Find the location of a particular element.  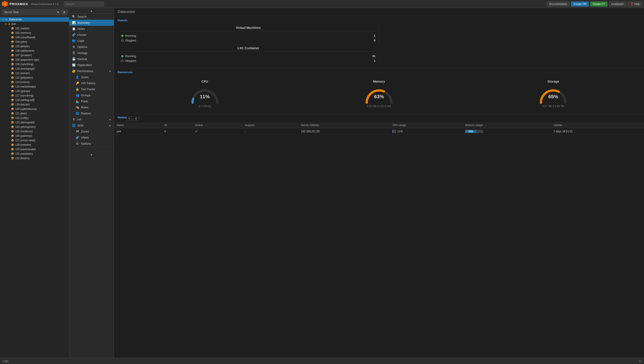

list-item: 📦125 (invidious) is located at coordinates (34, 131).